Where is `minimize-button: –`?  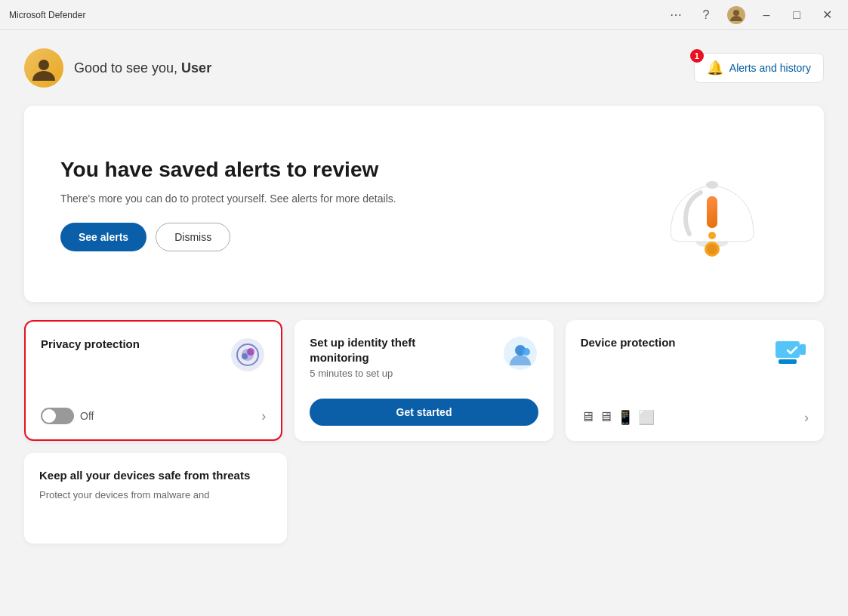
minimize-button: – is located at coordinates (766, 15).